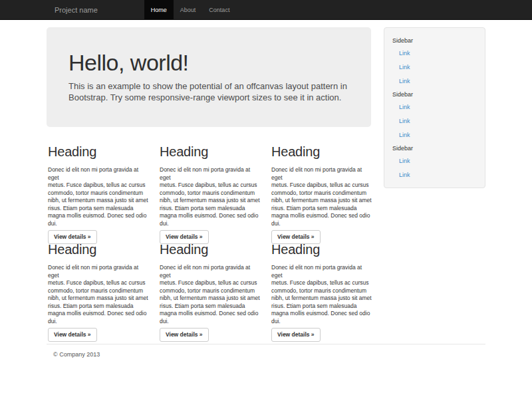 The height and width of the screenshot is (399, 532). I want to click on sidebar: Sidebar Link Link Link Sidebar Link Link…, so click(435, 108).